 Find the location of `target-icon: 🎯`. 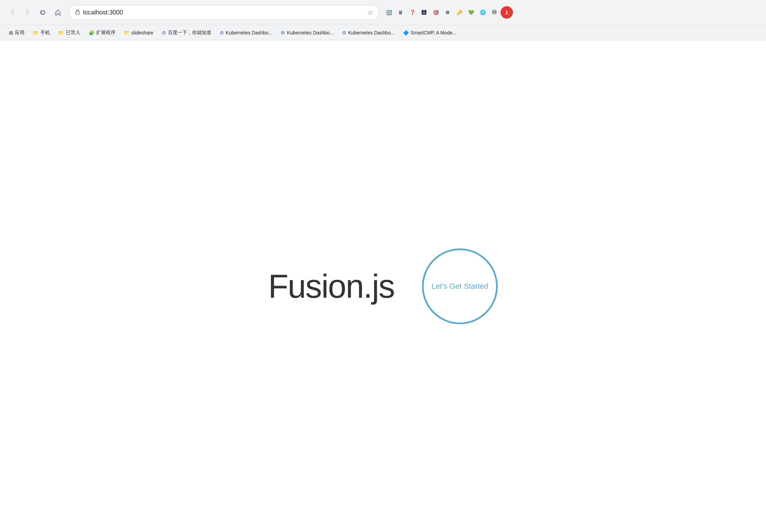

target-icon: 🎯 is located at coordinates (436, 12).